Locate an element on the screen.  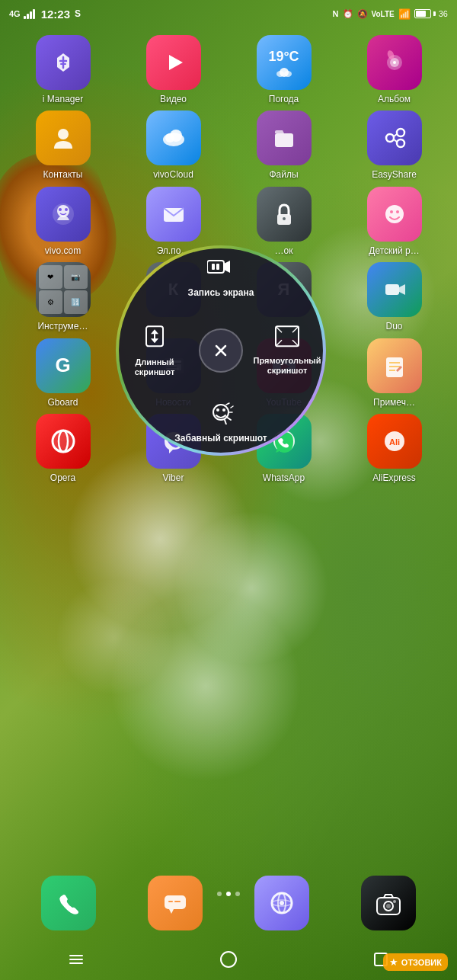
app-vivocom: vivo.com is located at coordinates (63, 221).